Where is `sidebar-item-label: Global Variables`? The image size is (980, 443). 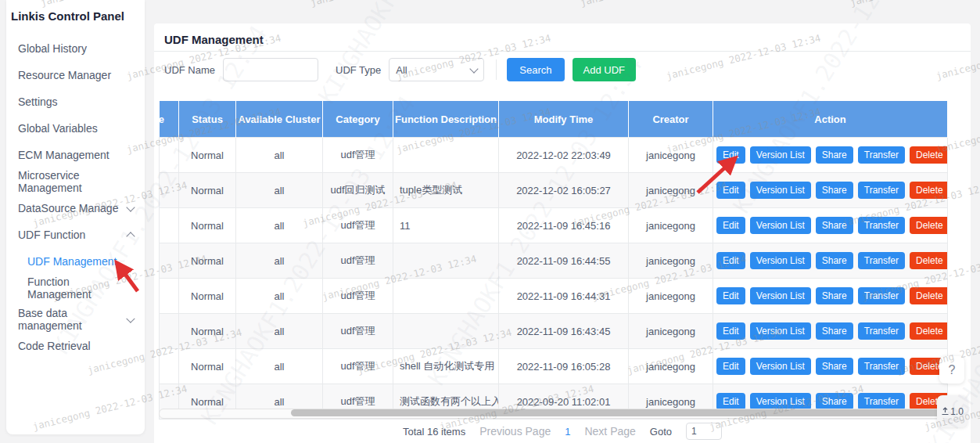 sidebar-item-label: Global Variables is located at coordinates (58, 128).